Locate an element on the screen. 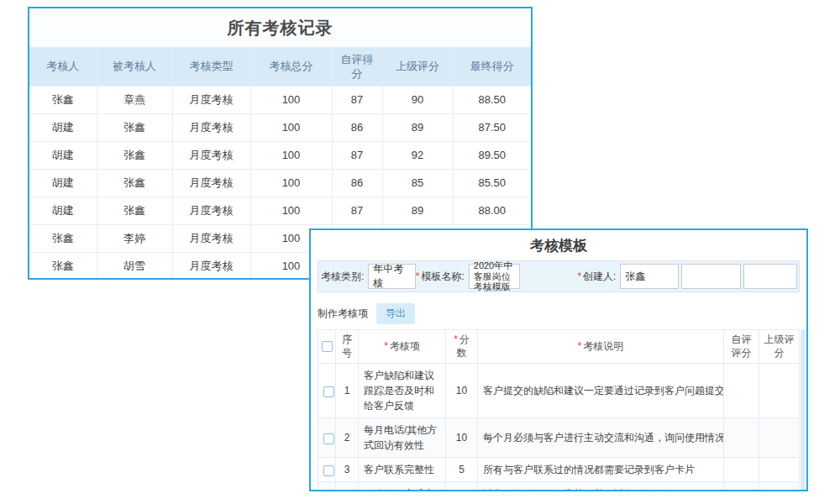  category-field: 年中考核 is located at coordinates (391, 276).